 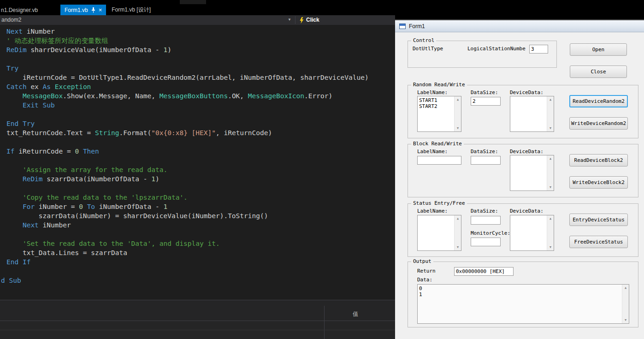 I want to click on event-dropdown-label: Click, so click(x=313, y=20).